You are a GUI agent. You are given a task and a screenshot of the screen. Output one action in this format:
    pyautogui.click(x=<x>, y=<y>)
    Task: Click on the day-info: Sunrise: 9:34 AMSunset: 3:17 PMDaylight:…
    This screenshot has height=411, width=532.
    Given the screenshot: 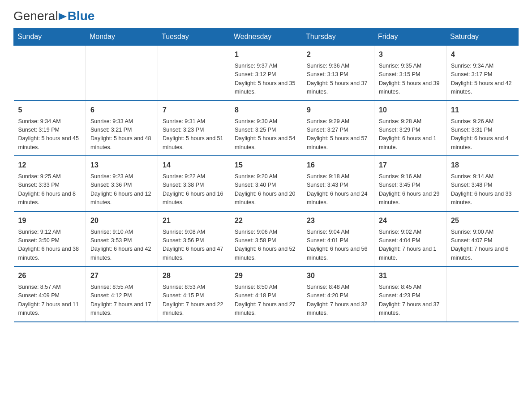 What is the action you would take?
    pyautogui.click(x=483, y=79)
    